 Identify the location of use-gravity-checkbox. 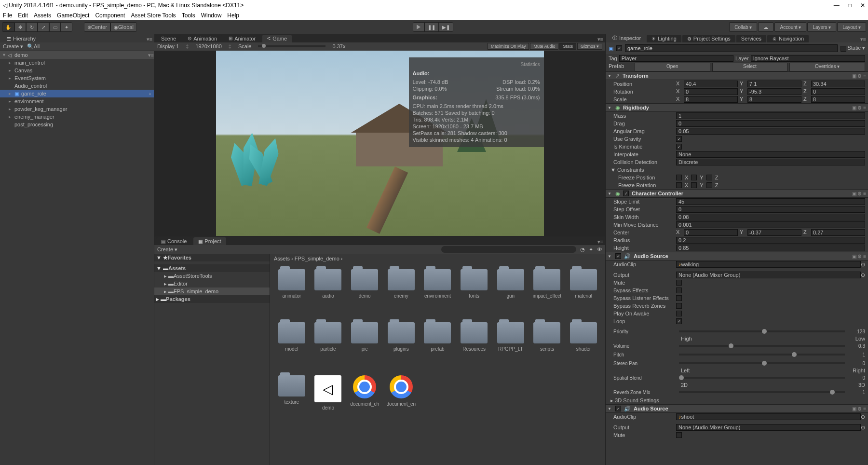
(679, 139).